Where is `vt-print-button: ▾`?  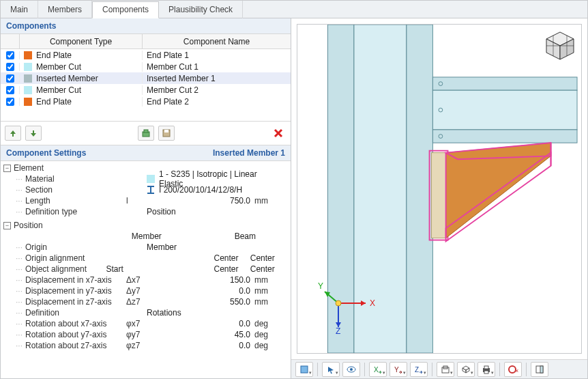
vt-print-button: ▾ is located at coordinates (486, 369).